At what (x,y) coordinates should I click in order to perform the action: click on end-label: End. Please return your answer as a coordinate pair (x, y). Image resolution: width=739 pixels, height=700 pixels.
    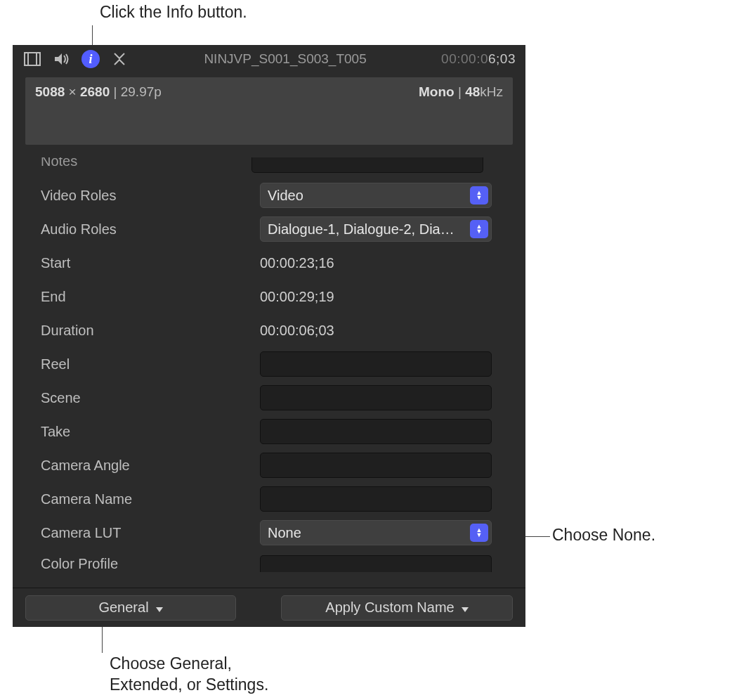
    Looking at the image, I should click on (146, 297).